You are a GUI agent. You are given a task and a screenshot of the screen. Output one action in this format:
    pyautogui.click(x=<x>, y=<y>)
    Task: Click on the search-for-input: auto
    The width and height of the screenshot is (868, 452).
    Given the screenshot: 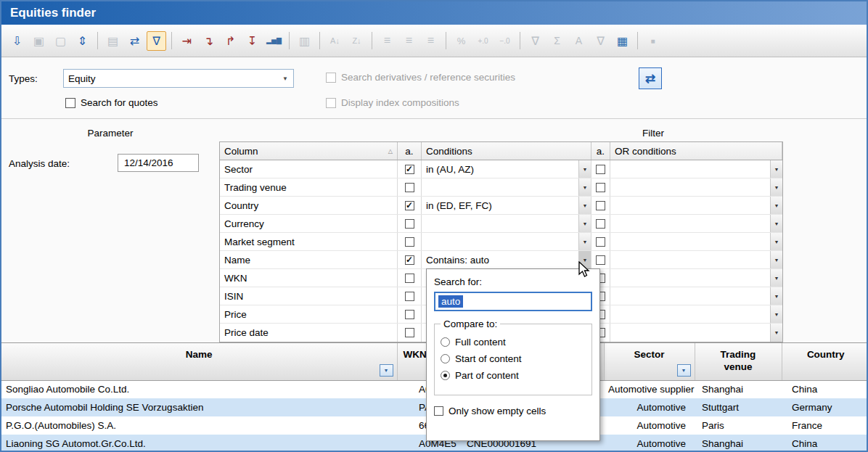 What is the action you would take?
    pyautogui.click(x=513, y=302)
    